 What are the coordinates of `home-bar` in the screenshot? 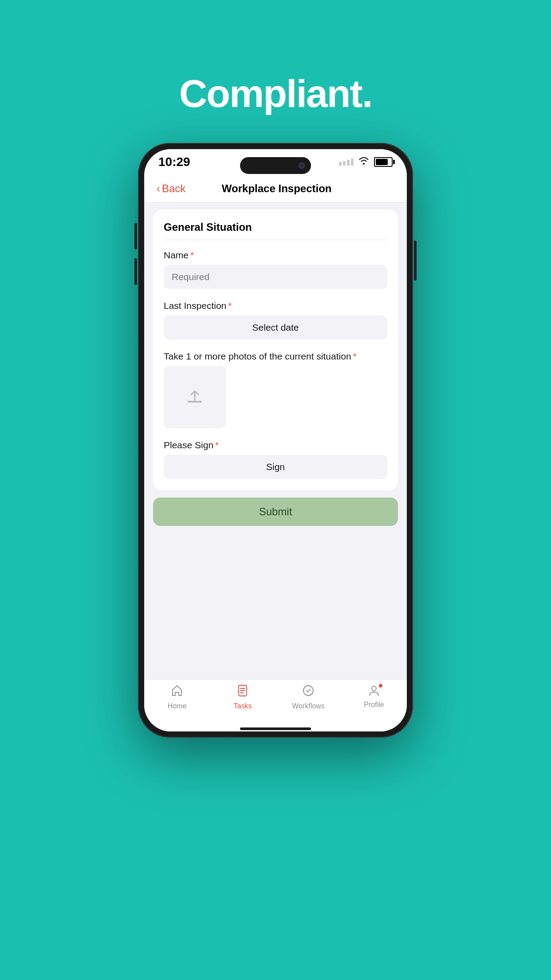 It's located at (276, 729).